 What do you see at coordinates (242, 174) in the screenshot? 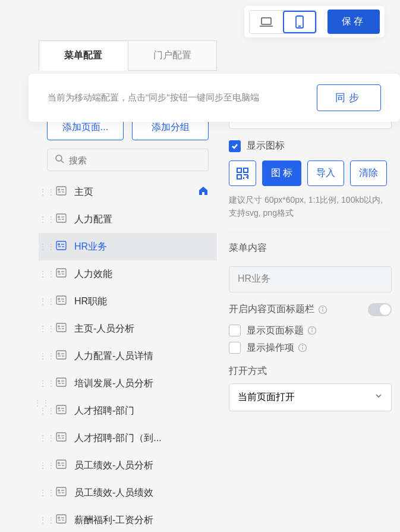
I see `qr-icon` at bounding box center [242, 174].